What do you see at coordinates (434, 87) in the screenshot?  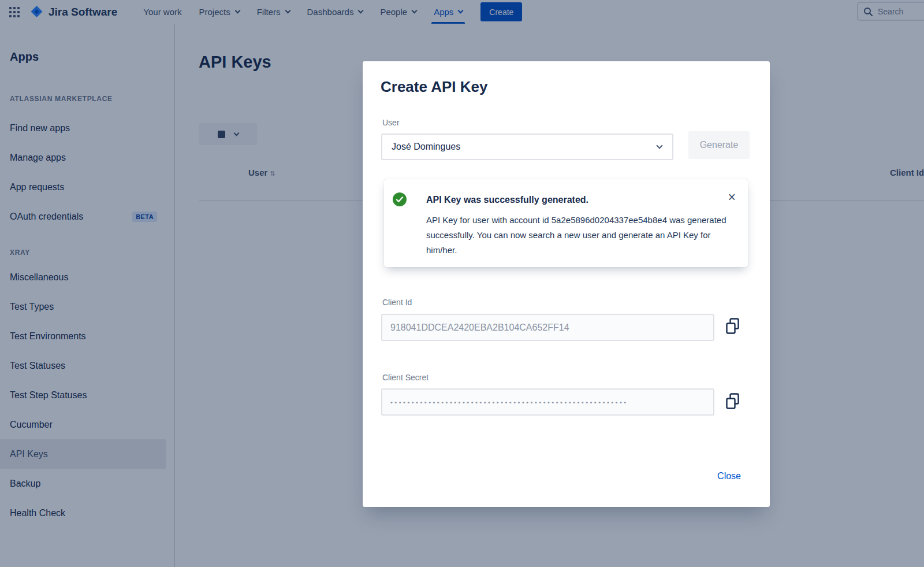 I see `dialog-title: Create API Key` at bounding box center [434, 87].